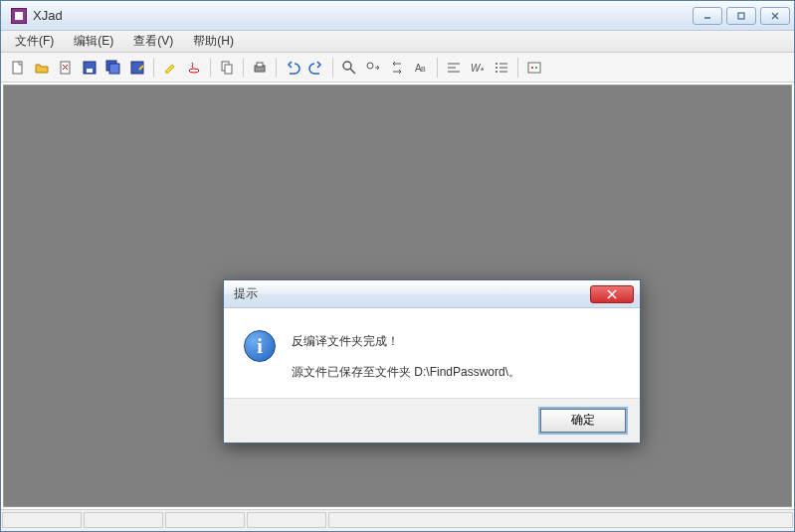  I want to click on dialog-title-bar: 提示, so click(432, 294).